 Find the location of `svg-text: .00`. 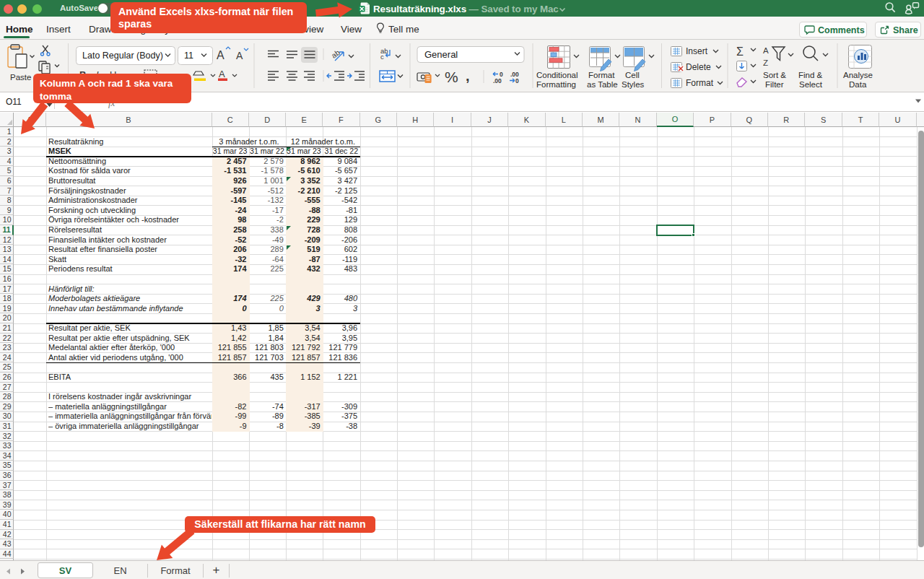

svg-text: .00 is located at coordinates (497, 81).